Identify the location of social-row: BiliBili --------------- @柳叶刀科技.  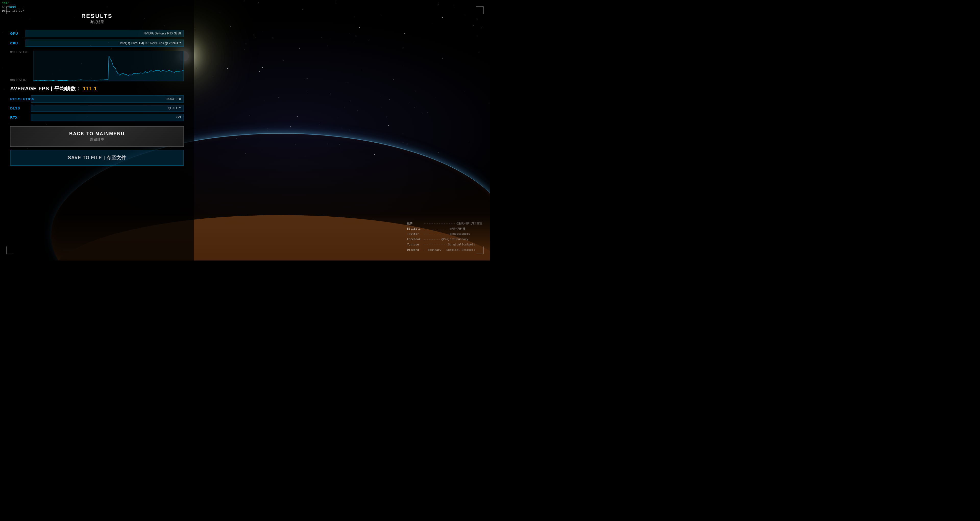
(445, 229).